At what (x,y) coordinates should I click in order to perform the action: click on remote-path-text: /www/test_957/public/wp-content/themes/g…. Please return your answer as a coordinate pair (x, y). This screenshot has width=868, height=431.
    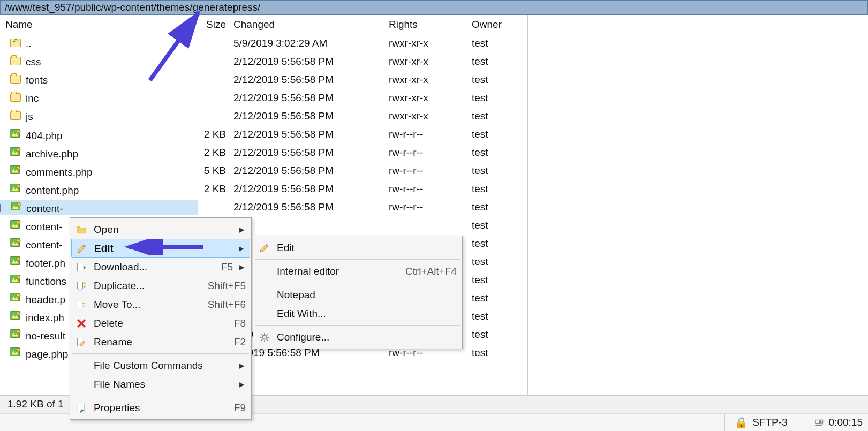
    Looking at the image, I should click on (133, 7).